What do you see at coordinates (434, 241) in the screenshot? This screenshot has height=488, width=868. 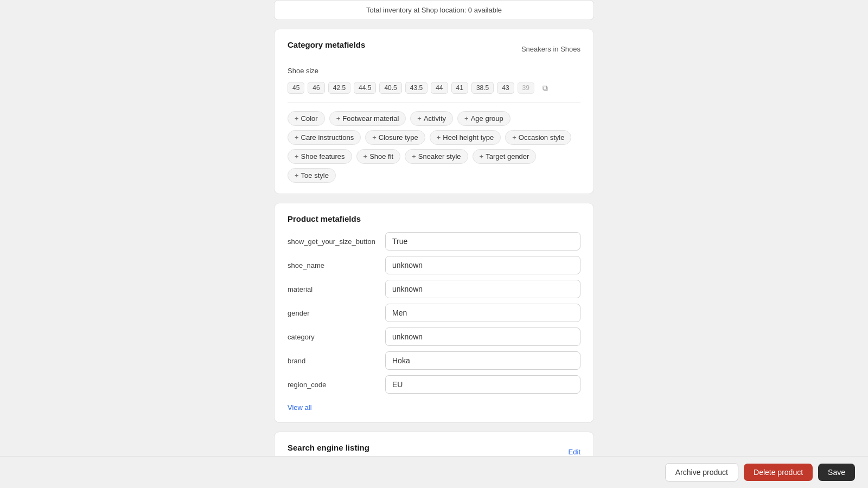 I see `metafield-row-show-button: show_get_your_size_button` at bounding box center [434, 241].